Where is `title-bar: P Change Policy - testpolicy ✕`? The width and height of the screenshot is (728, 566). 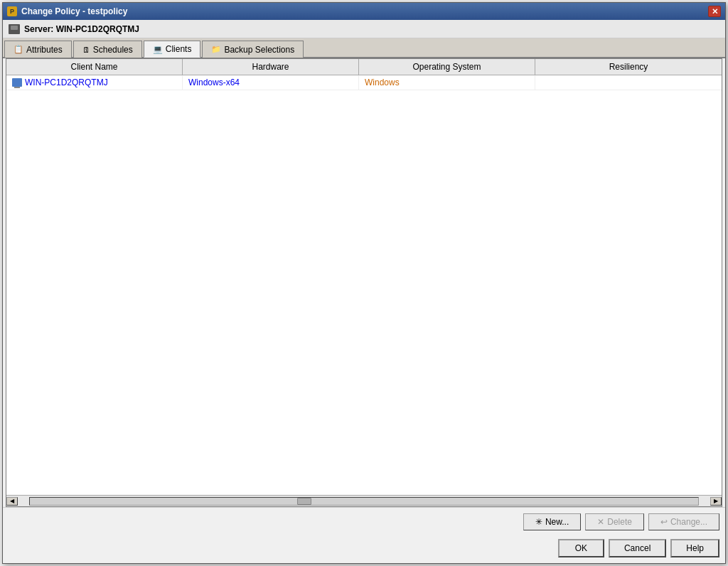 title-bar: P Change Policy - testpolicy ✕ is located at coordinates (364, 11).